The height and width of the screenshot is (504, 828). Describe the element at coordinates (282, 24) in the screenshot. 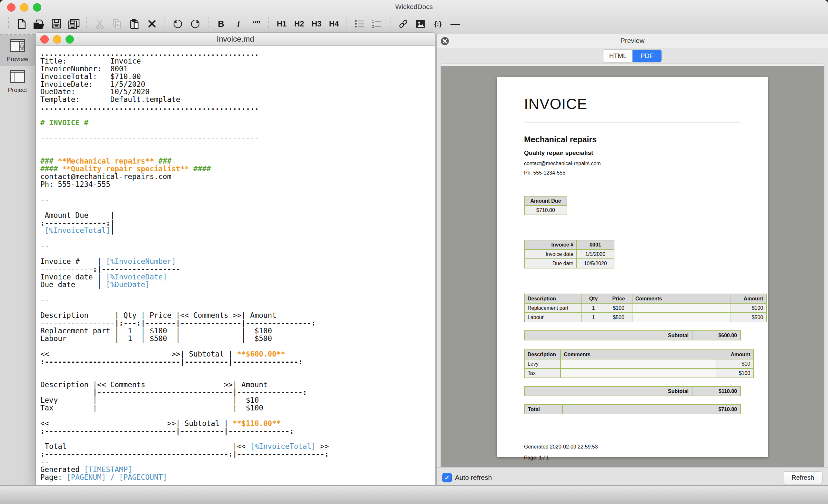

I see `heading-1-glyph: H1` at that location.